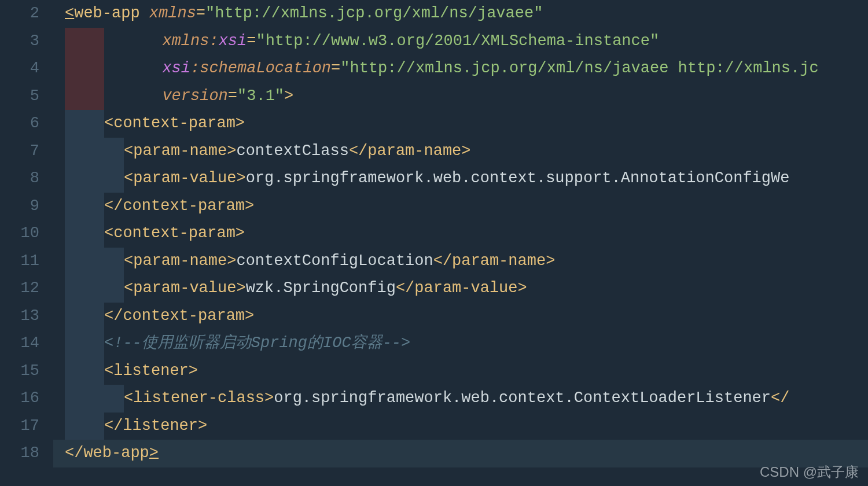 Image resolution: width=868 pixels, height=486 pixels. Describe the element at coordinates (27, 262) in the screenshot. I see `line-number: 11` at that location.